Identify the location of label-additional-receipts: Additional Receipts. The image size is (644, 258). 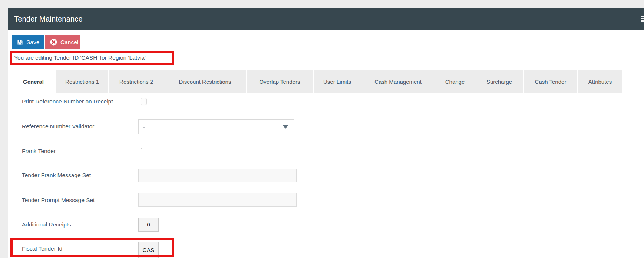
(47, 225).